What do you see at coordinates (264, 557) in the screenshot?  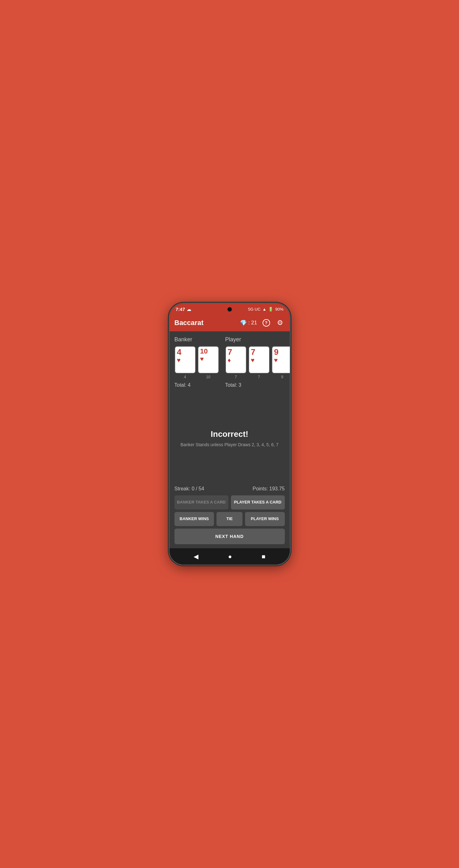 I see `nav-recent-button: ■` at bounding box center [264, 557].